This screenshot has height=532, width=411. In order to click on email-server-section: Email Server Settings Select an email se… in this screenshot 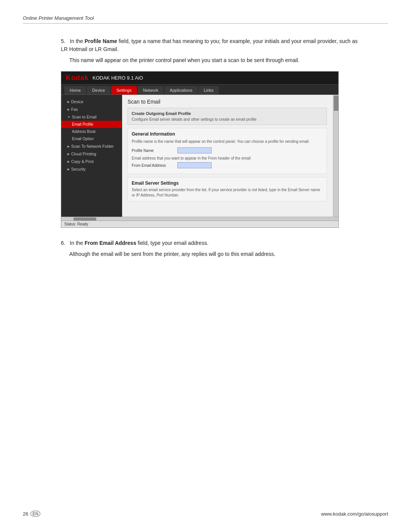, I will do `click(227, 189)`.